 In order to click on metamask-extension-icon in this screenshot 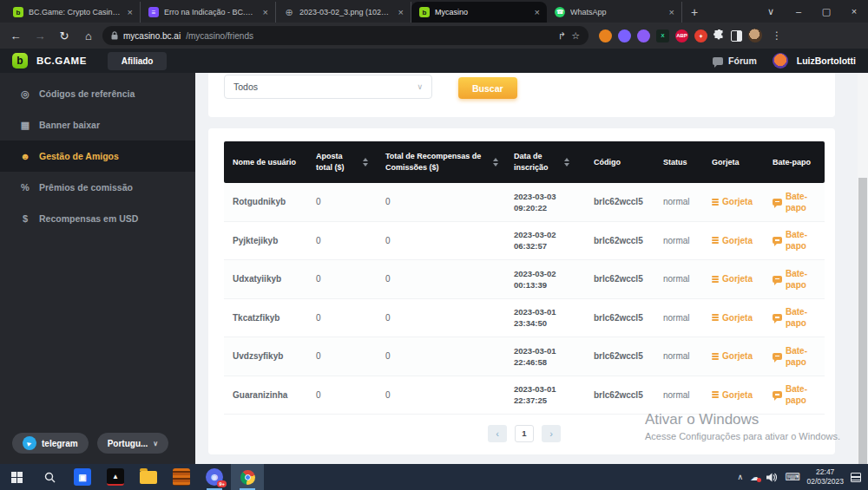, I will do `click(606, 36)`.